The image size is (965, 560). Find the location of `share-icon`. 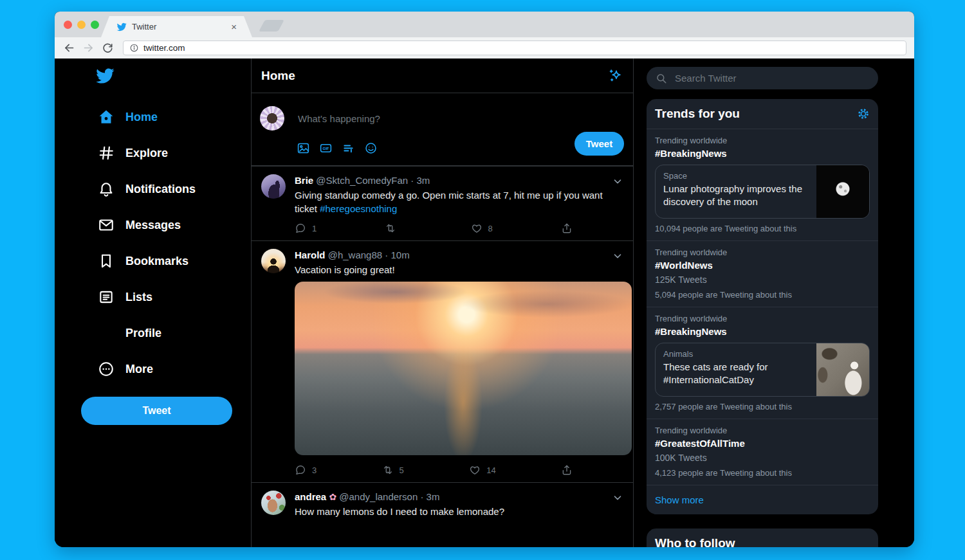

share-icon is located at coordinates (567, 470).